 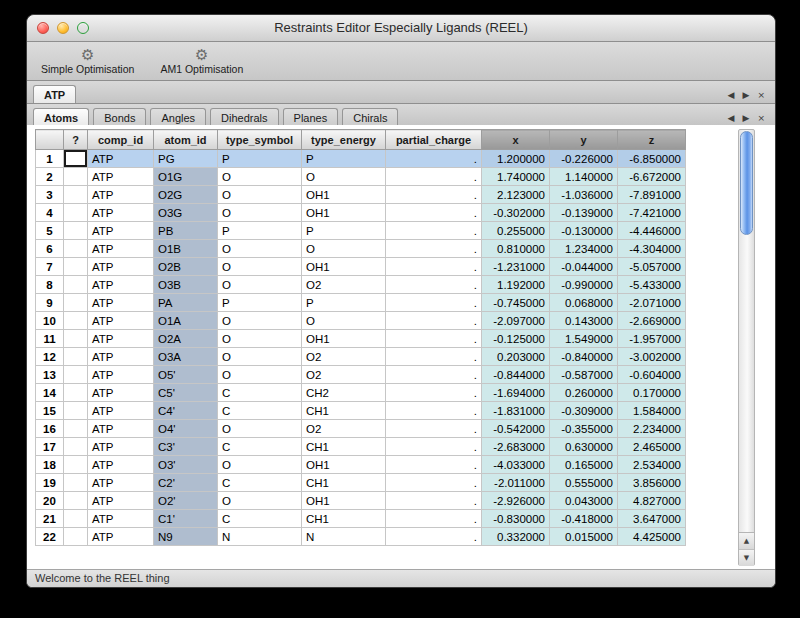 What do you see at coordinates (516, 411) in the screenshot?
I see `cell-x: -1.831000` at bounding box center [516, 411].